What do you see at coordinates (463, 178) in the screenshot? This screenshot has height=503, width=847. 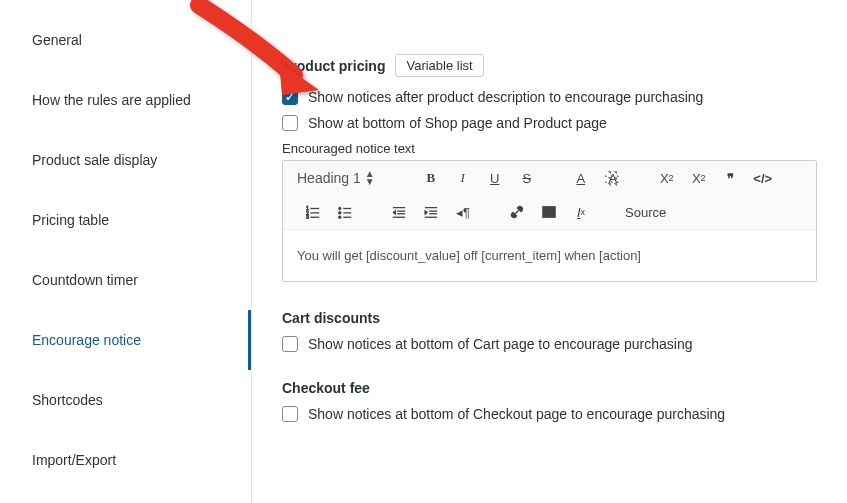 I see `italic-icon: I` at bounding box center [463, 178].